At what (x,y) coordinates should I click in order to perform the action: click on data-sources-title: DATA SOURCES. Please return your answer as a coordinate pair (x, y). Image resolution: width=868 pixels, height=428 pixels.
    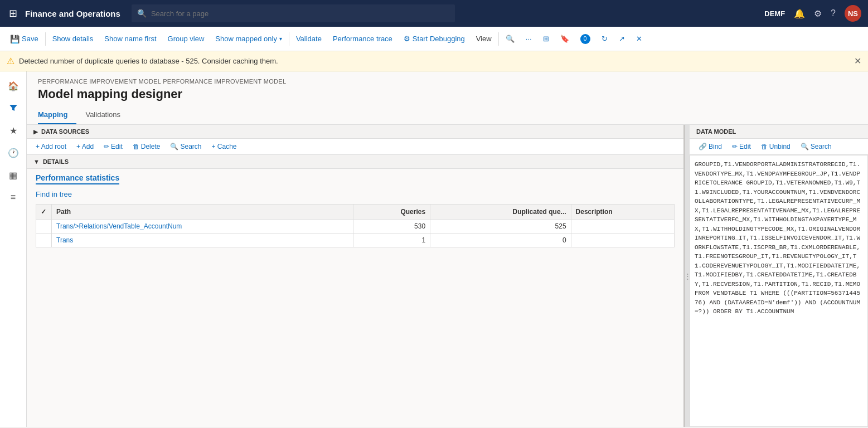
    Looking at the image, I should click on (65, 132).